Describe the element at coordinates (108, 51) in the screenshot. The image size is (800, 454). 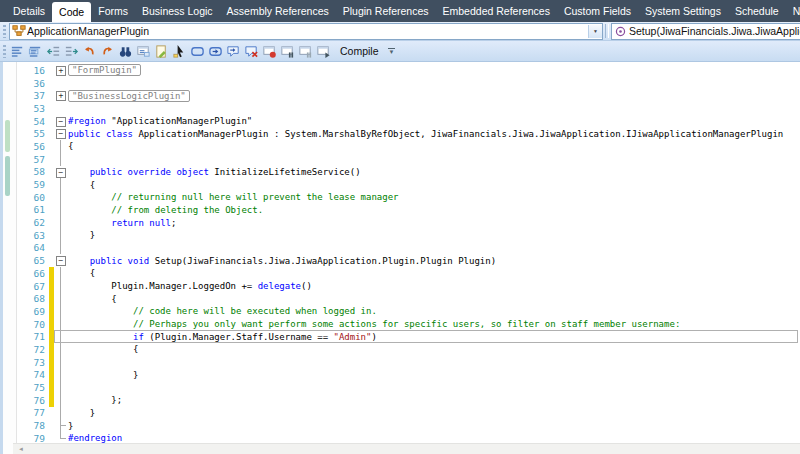
I see `redo-icon` at that location.